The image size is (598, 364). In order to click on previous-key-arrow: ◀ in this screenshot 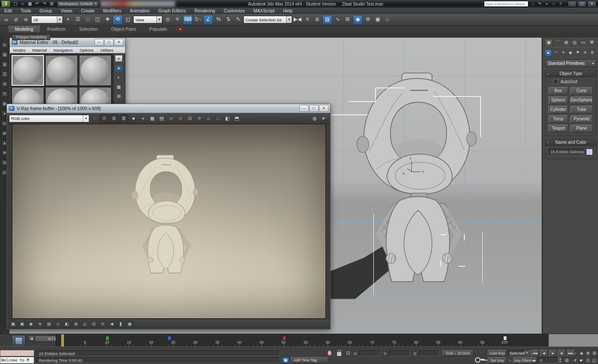, I will do `click(32, 339)`.